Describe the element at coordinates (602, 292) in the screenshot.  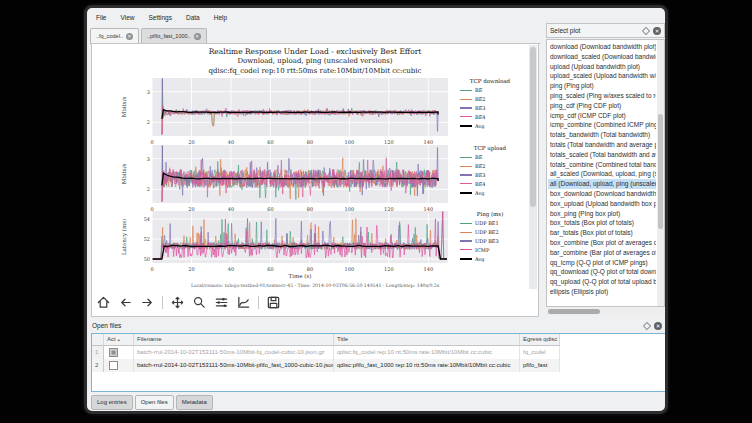
I see `plot-list-item: ellipsis (Ellipsis plot)` at that location.